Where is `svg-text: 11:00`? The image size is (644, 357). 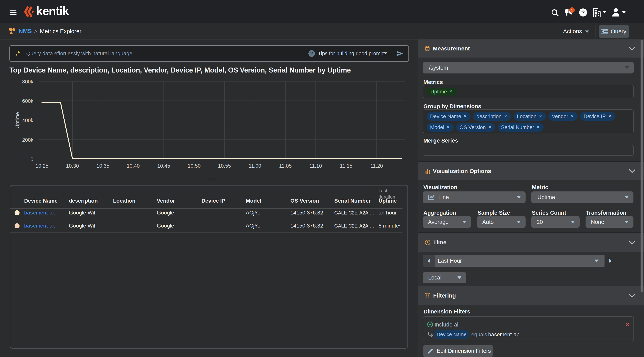
svg-text: 11:00 is located at coordinates (255, 166).